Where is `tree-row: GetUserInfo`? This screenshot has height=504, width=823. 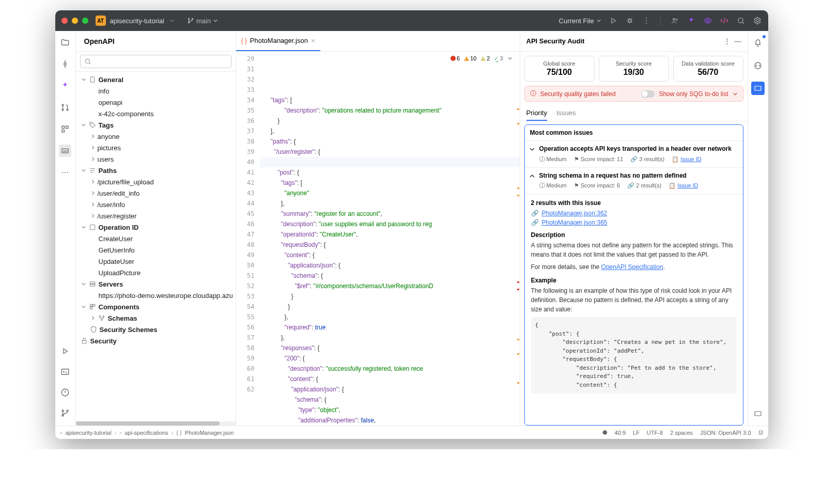
tree-row: GetUserInfo is located at coordinates (156, 250).